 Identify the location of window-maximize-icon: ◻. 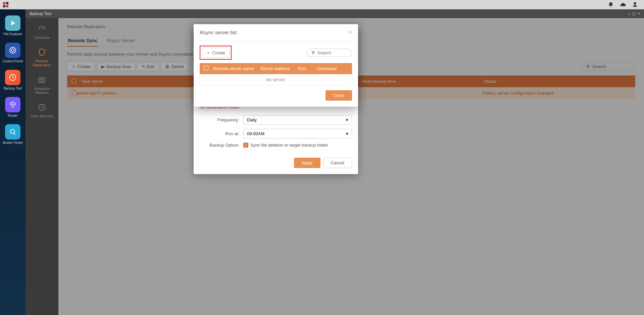
(634, 14).